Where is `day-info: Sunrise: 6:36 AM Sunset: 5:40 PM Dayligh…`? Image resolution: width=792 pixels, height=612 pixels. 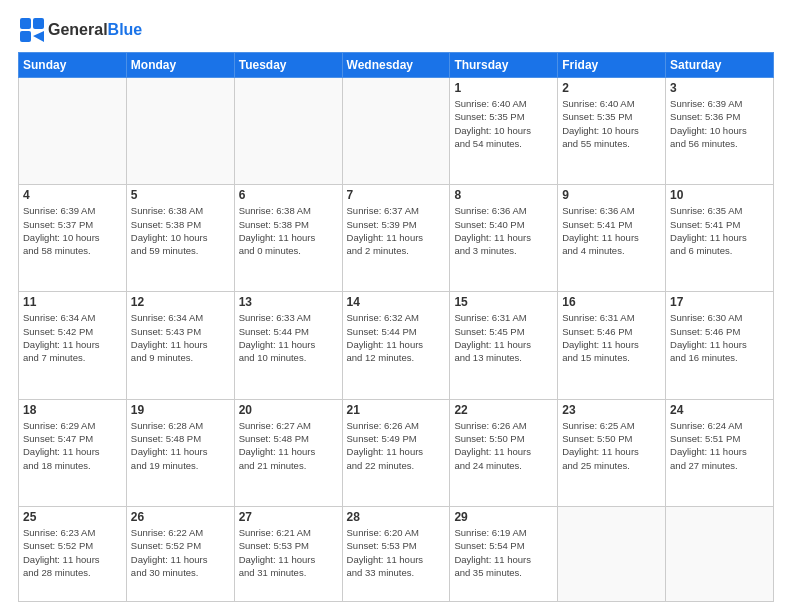 day-info: Sunrise: 6:36 AM Sunset: 5:40 PM Dayligh… is located at coordinates (504, 230).